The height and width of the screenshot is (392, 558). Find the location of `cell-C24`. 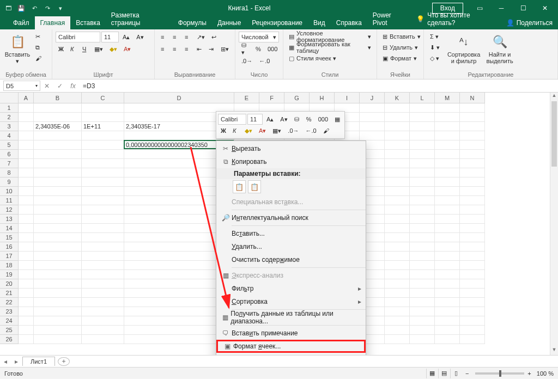

cell-C24 is located at coordinates (103, 321).